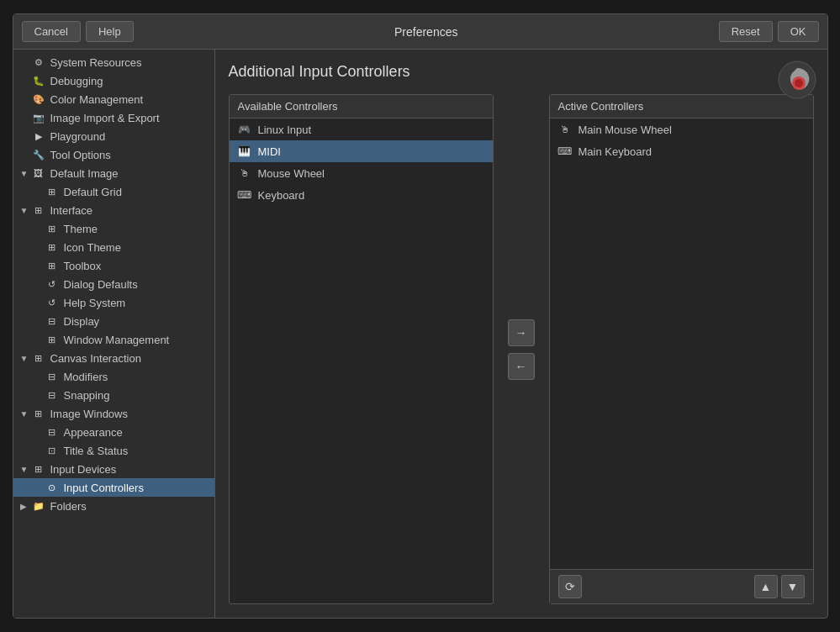 The width and height of the screenshot is (840, 632). Describe the element at coordinates (84, 173) in the screenshot. I see `sidebar-item-label: Default Image` at that location.